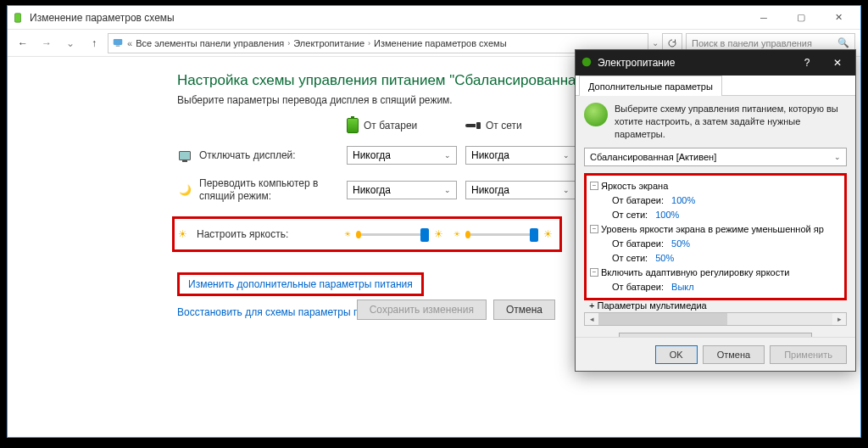 The image size is (868, 448). Describe the element at coordinates (456, 310) in the screenshot. I see `footer-buttons: Сохранить изменения Отмена` at that location.